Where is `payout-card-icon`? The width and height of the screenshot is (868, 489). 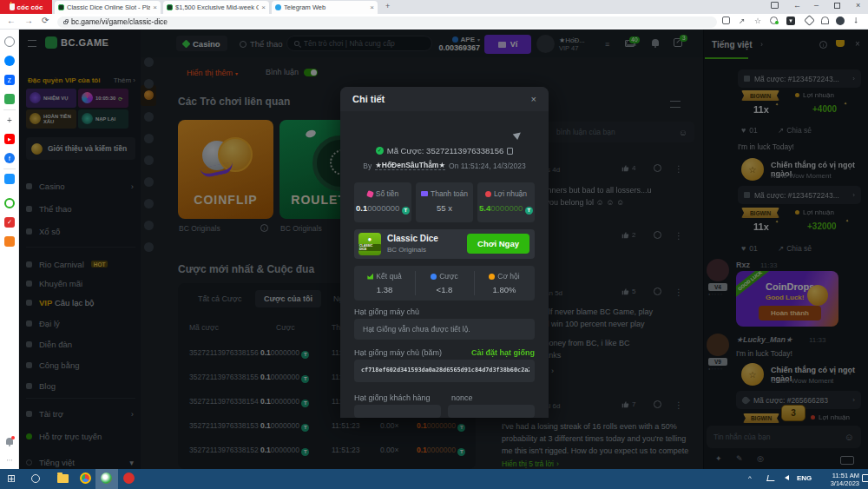
payout-card-icon is located at coordinates (424, 194).